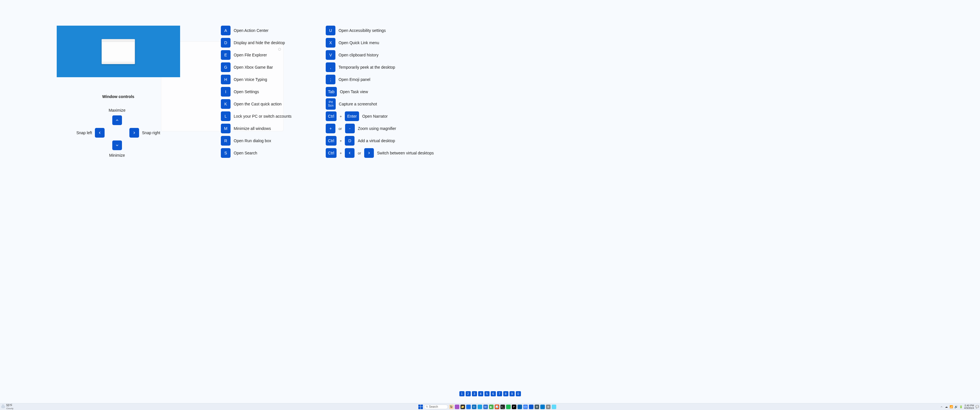 The height and width of the screenshot is (410, 980). Describe the element at coordinates (480, 407) in the screenshot. I see `taskbar-app-photos` at that location.